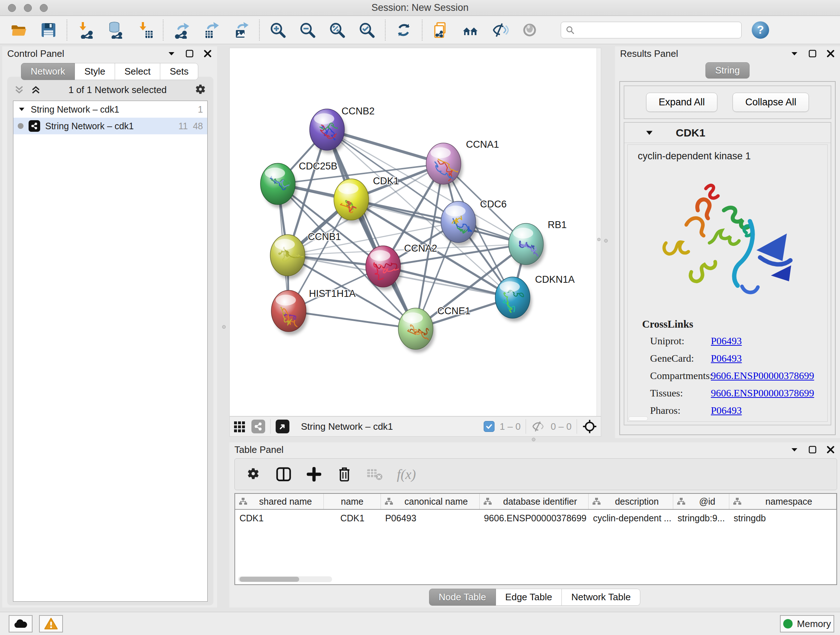  What do you see at coordinates (441, 30) in the screenshot?
I see `duplicate-network-icon` at bounding box center [441, 30].